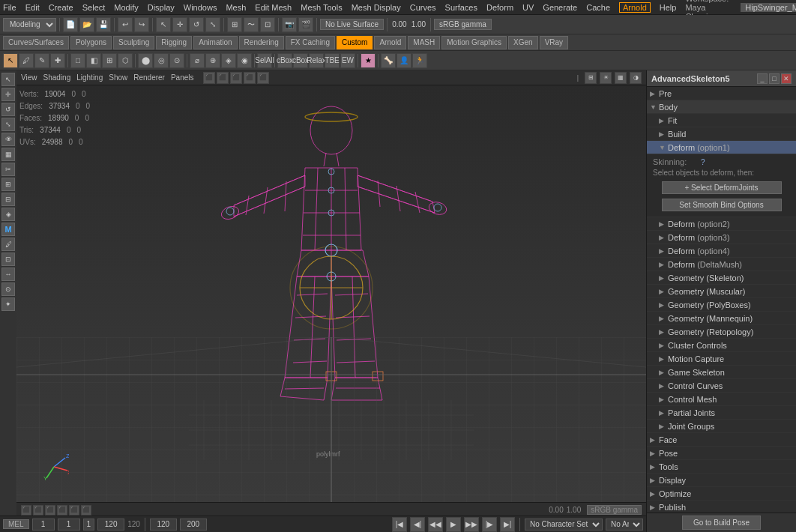 The width and height of the screenshot is (796, 532). Describe the element at coordinates (348, 61) in the screenshot. I see `ew-btn: EW` at that location.